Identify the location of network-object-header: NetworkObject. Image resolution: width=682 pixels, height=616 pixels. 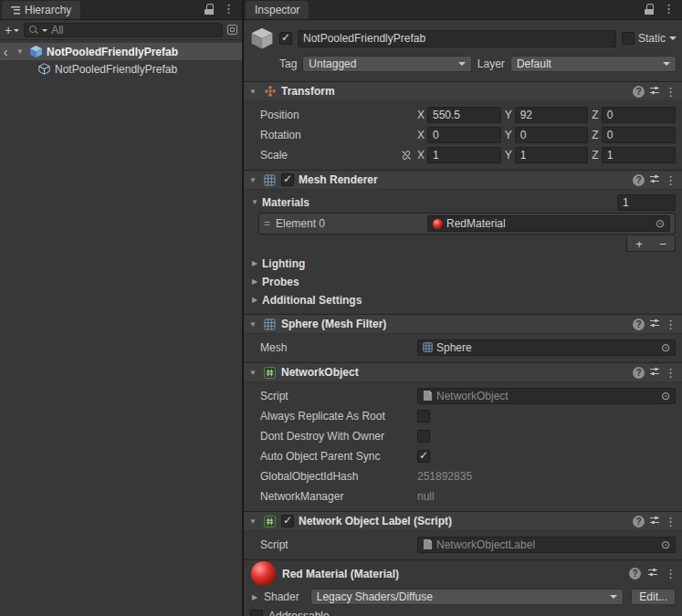
(463, 372).